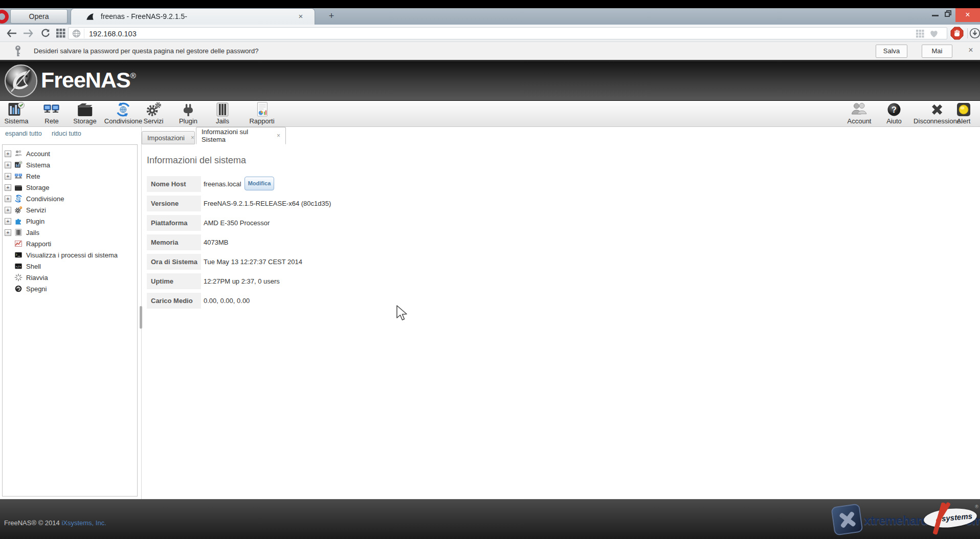 The height and width of the screenshot is (539, 980). I want to click on help-icon: ?, so click(894, 110).